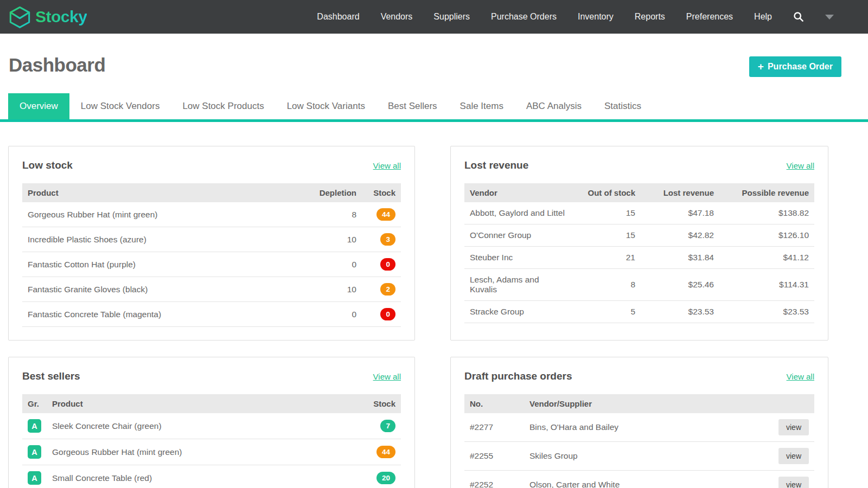 The image size is (868, 488). I want to click on vendor-cell: Lesch, Adams and Kuvalis, so click(518, 285).